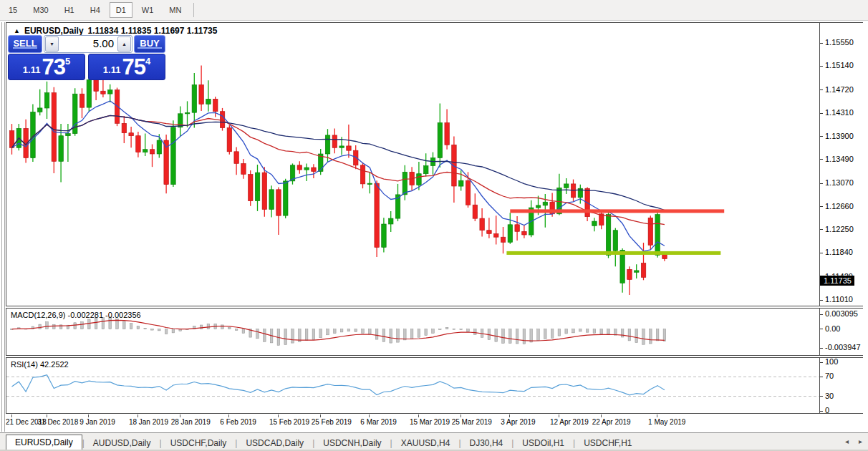 The height and width of the screenshot is (451, 868). I want to click on price-axis-label: 1.12660, so click(839, 206).